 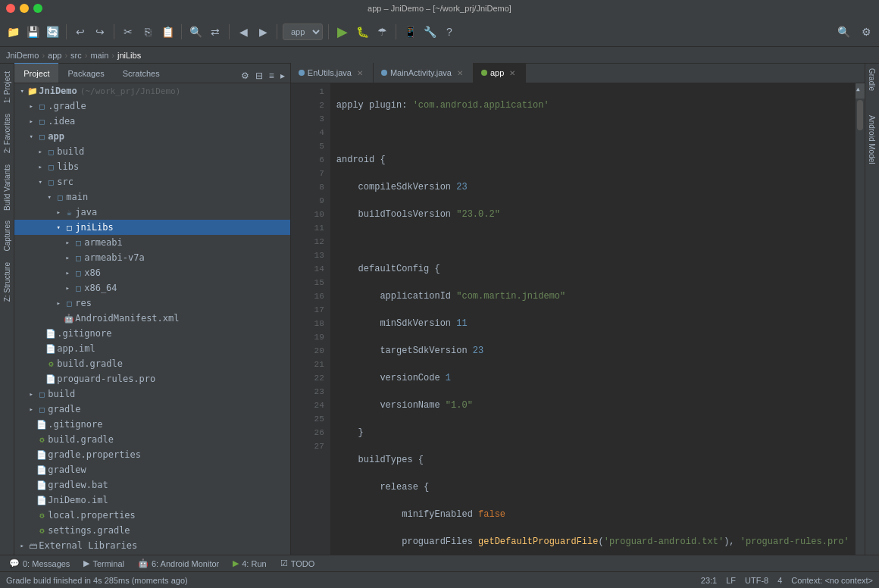 What do you see at coordinates (215, 32) in the screenshot?
I see `replace-button: ⇄` at bounding box center [215, 32].